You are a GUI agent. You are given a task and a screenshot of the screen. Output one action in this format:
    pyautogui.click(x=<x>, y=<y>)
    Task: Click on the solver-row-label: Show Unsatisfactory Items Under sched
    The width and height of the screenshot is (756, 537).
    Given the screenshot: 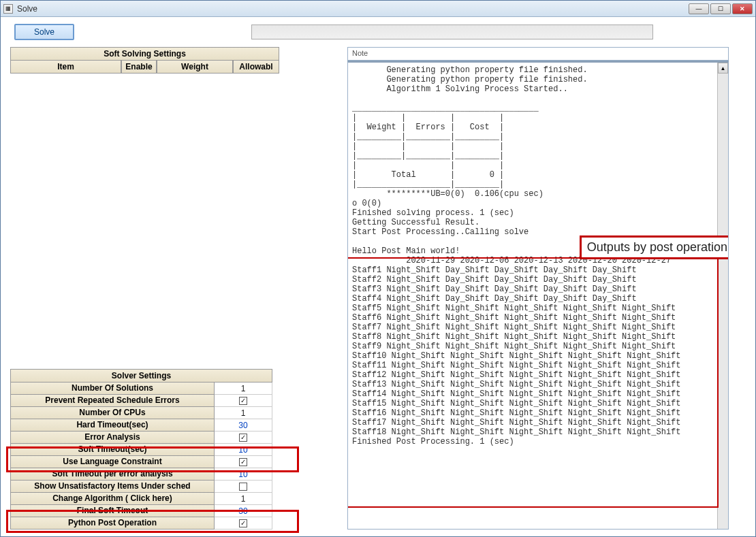 What is the action you would take?
    pyautogui.click(x=112, y=487)
    